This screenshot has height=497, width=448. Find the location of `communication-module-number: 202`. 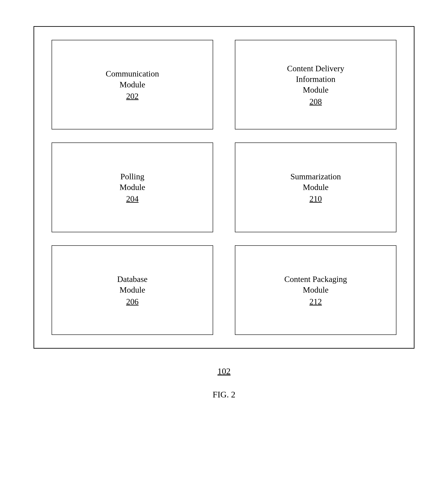

communication-module-number: 202 is located at coordinates (132, 96).